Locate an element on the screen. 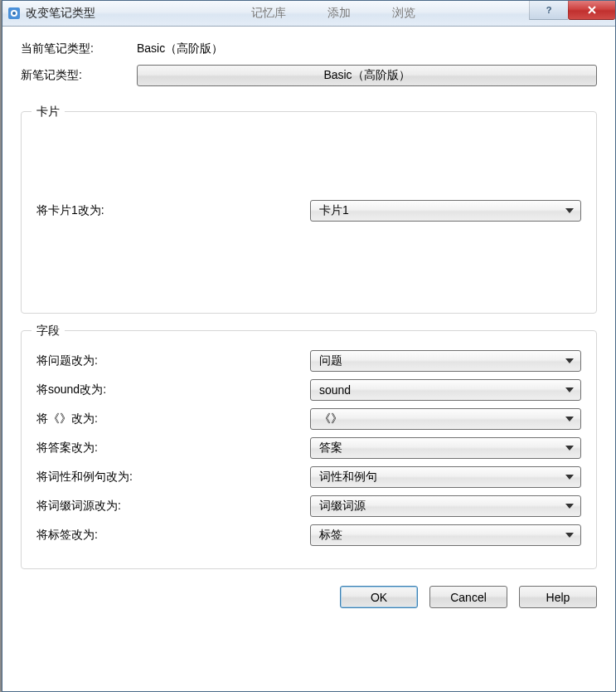  field-mapping-label: 将sound改为: is located at coordinates (173, 390).